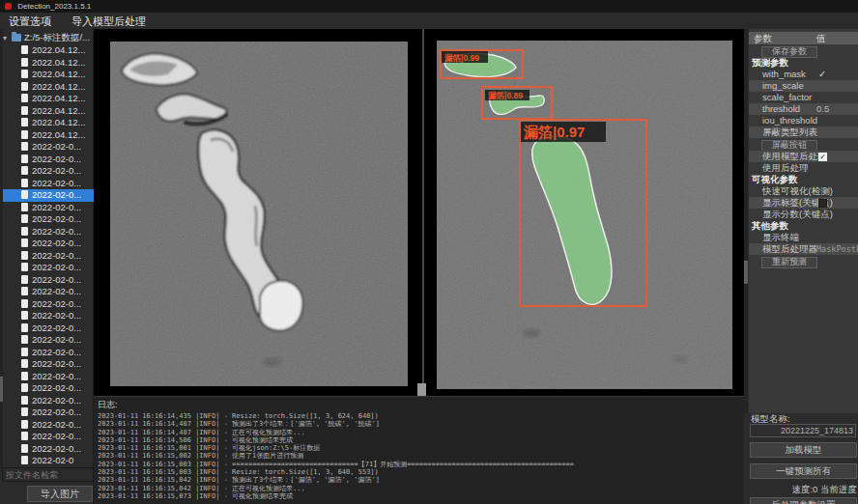  Describe the element at coordinates (419, 456) in the screenshot. I see `log-line: 2023-01-11 16:16:15,002 |INFO| - 使用了1张图片…` at that location.